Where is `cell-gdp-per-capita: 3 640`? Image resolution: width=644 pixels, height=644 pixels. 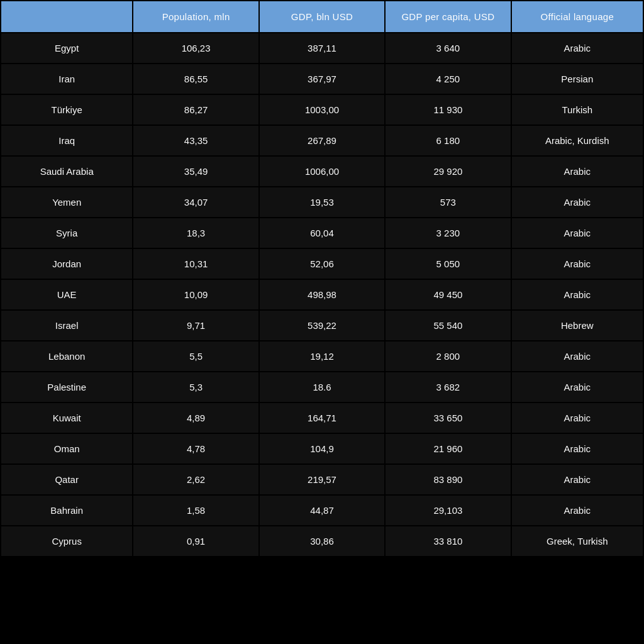 cell-gdp-per-capita: 3 640 is located at coordinates (448, 48).